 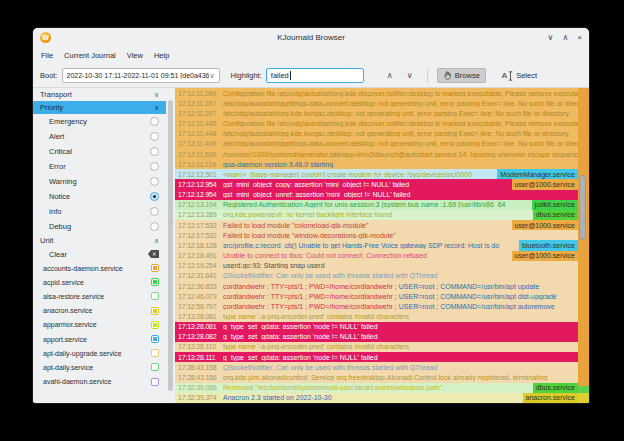 What do you see at coordinates (100, 212) in the screenshot?
I see `priority-option-info: Info` at bounding box center [100, 212].